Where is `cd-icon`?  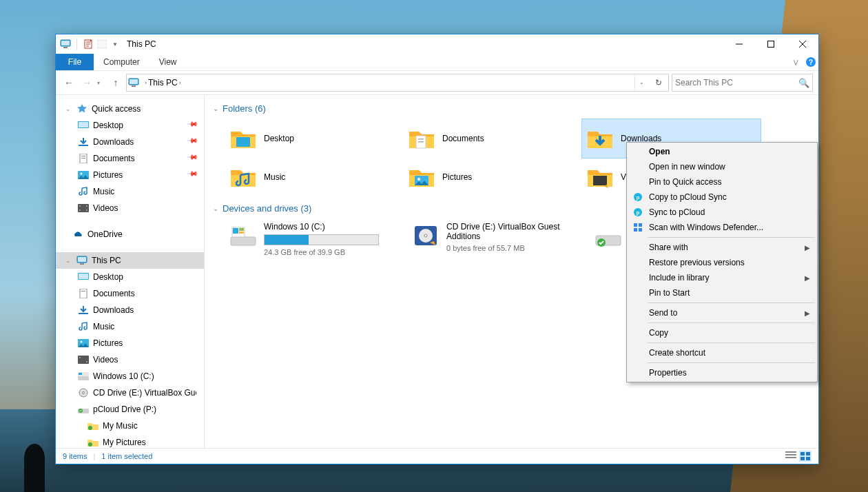
cd-icon is located at coordinates (83, 393).